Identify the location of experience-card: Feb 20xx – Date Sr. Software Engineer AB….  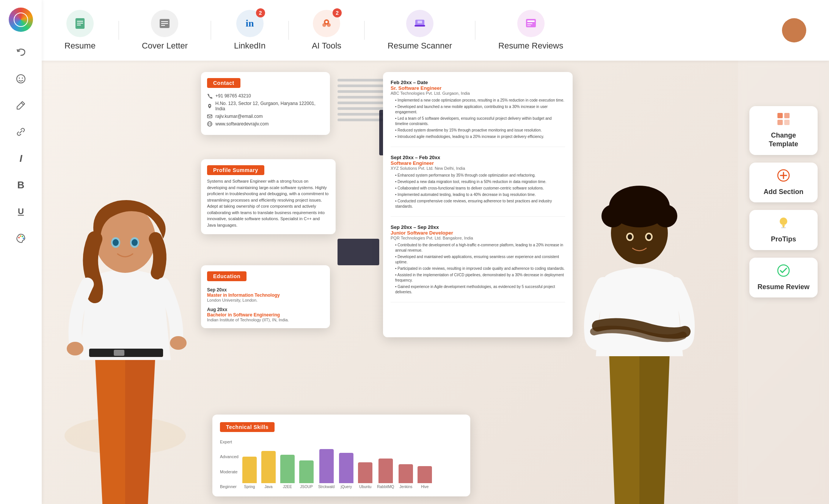
(478, 205).